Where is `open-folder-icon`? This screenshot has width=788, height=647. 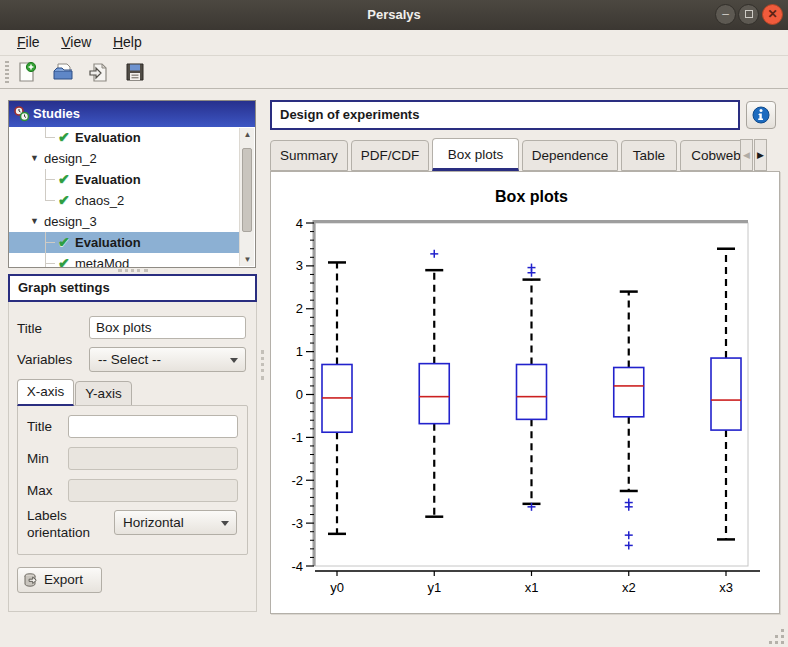
open-folder-icon is located at coordinates (63, 72).